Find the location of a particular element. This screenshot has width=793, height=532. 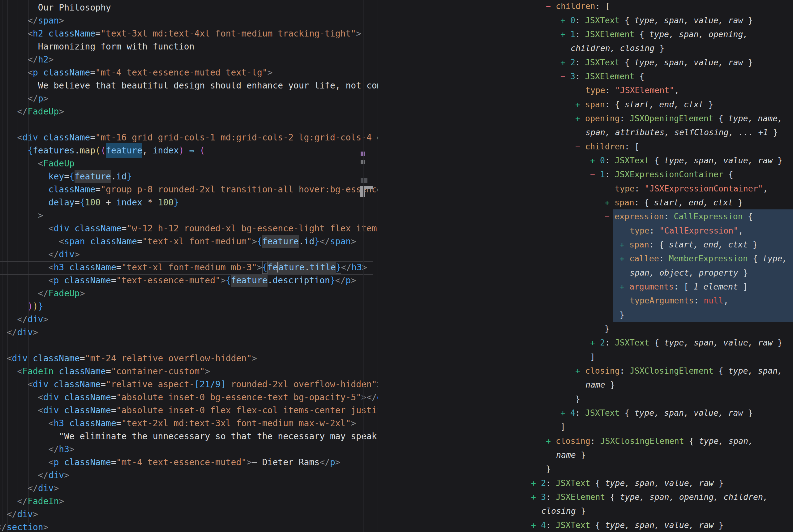

ast-node-row: typeArguments: null, is located at coordinates (679, 301).